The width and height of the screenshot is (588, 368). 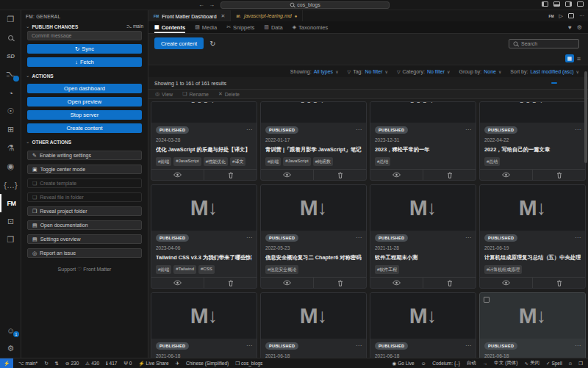 What do you see at coordinates (10, 75) in the screenshot?
I see `source-control-icon: ⌥` at bounding box center [10, 75].